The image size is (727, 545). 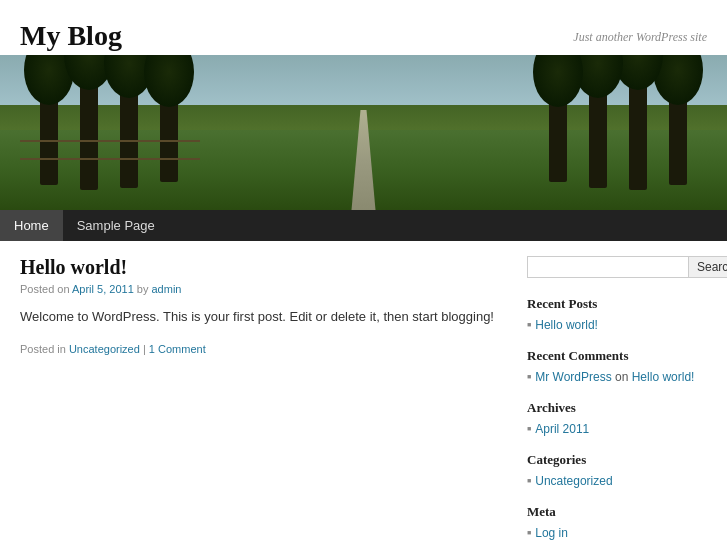 What do you see at coordinates (617, 325) in the screenshot?
I see `list-item: Hello world!` at bounding box center [617, 325].